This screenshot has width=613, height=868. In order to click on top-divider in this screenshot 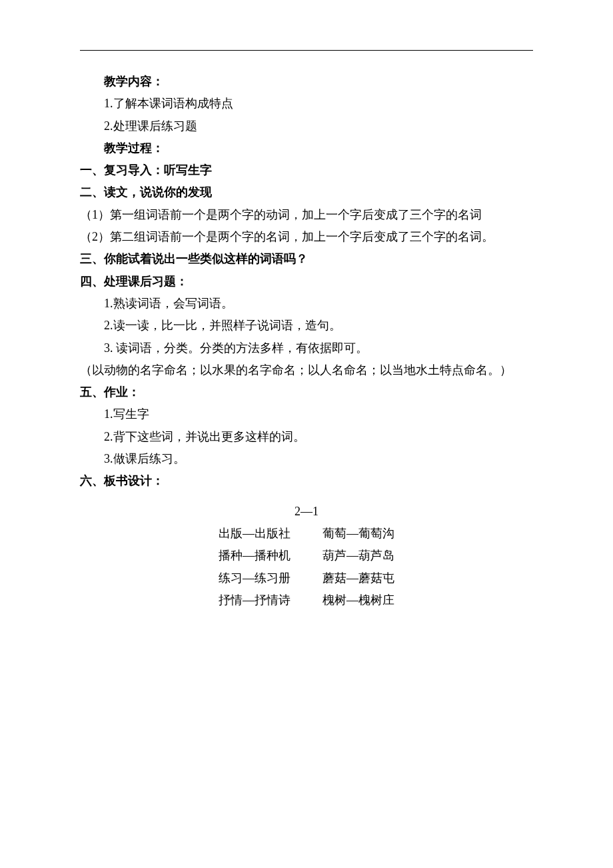, I will do `click(306, 51)`.